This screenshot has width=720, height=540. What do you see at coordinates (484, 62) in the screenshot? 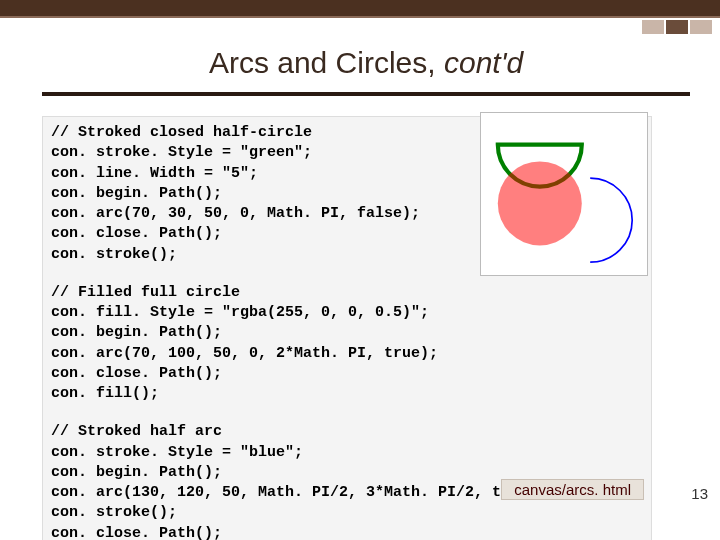
I see `title-ital: cont'd` at bounding box center [484, 62].